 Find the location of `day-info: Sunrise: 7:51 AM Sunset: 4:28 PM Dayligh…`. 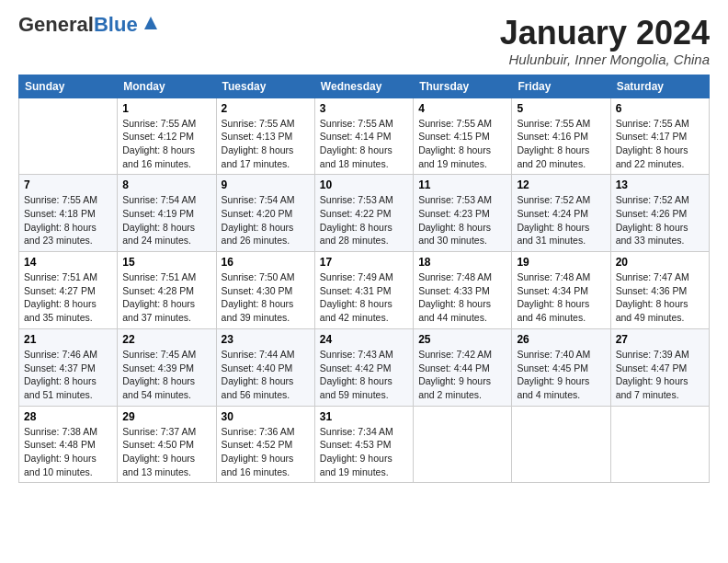

day-info: Sunrise: 7:51 AM Sunset: 4:28 PM Dayligh… is located at coordinates (166, 298).